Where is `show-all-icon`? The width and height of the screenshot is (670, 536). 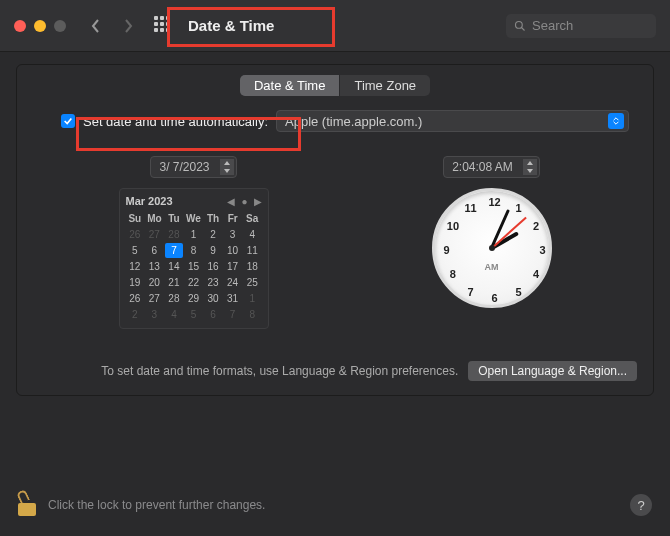
show-all-icon is located at coordinates (164, 26).